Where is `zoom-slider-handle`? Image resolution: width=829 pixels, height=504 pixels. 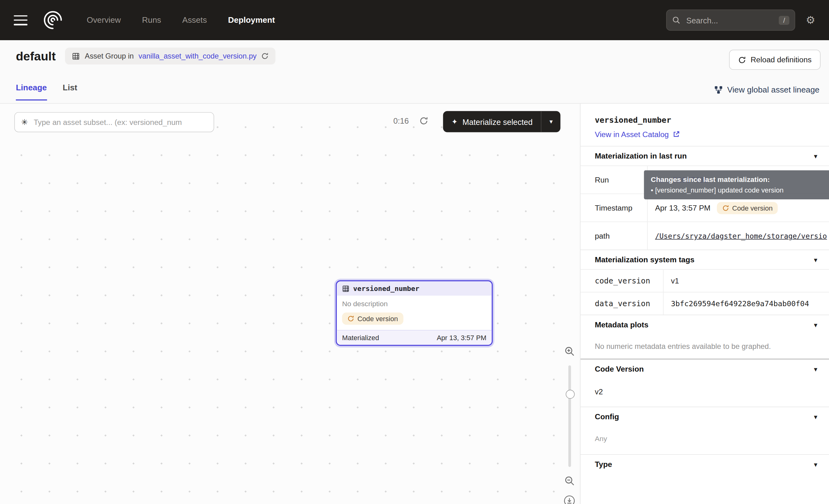 zoom-slider-handle is located at coordinates (570, 394).